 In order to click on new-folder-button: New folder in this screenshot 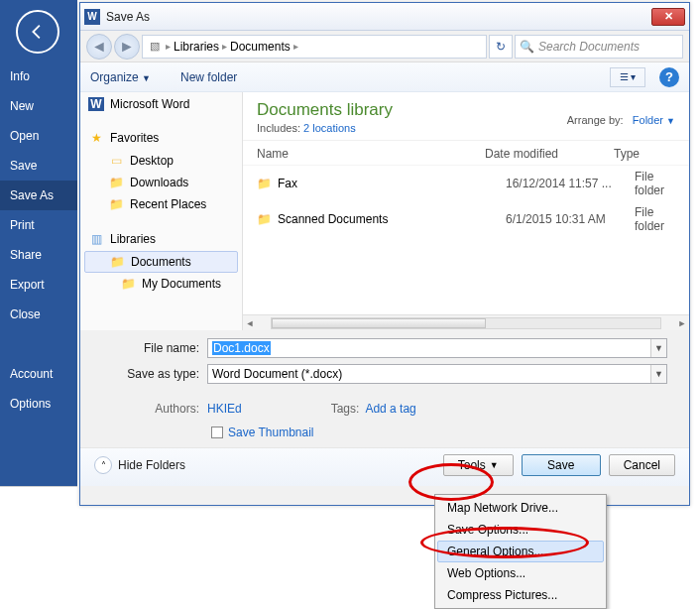, I will do `click(208, 77)`.